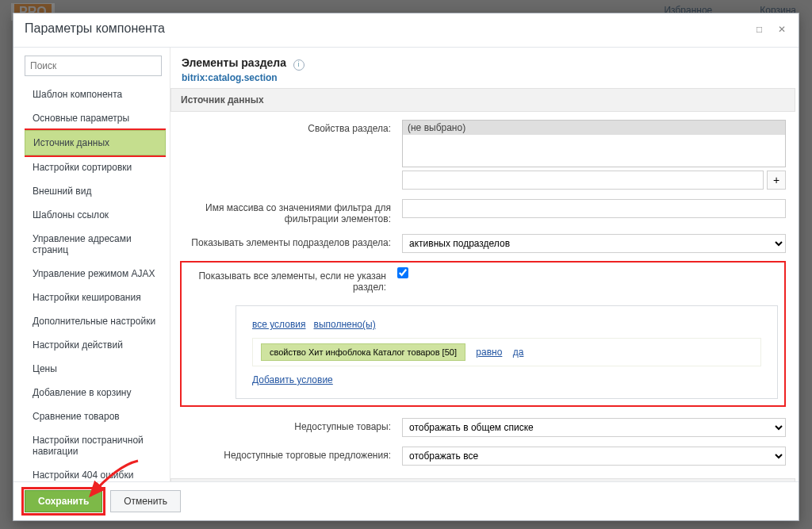 This screenshot has width=812, height=529. Describe the element at coordinates (63, 501) in the screenshot. I see `save-button: Сохранить` at that location.